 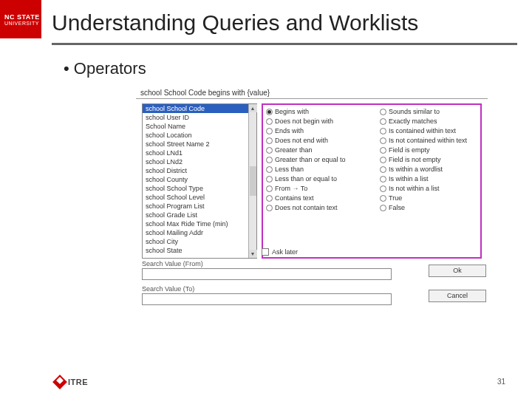 What do you see at coordinates (22, 24) in the screenshot?
I see `logo-line2: UNIVERSITY` at bounding box center [22, 24].